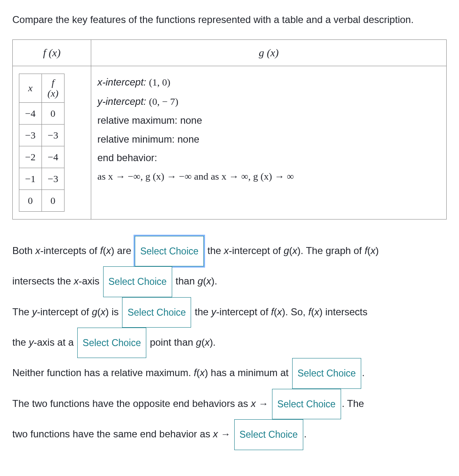 This screenshot has width=459, height=476. Describe the element at coordinates (42, 178) in the screenshot. I see `table-row: −1−3` at that location.